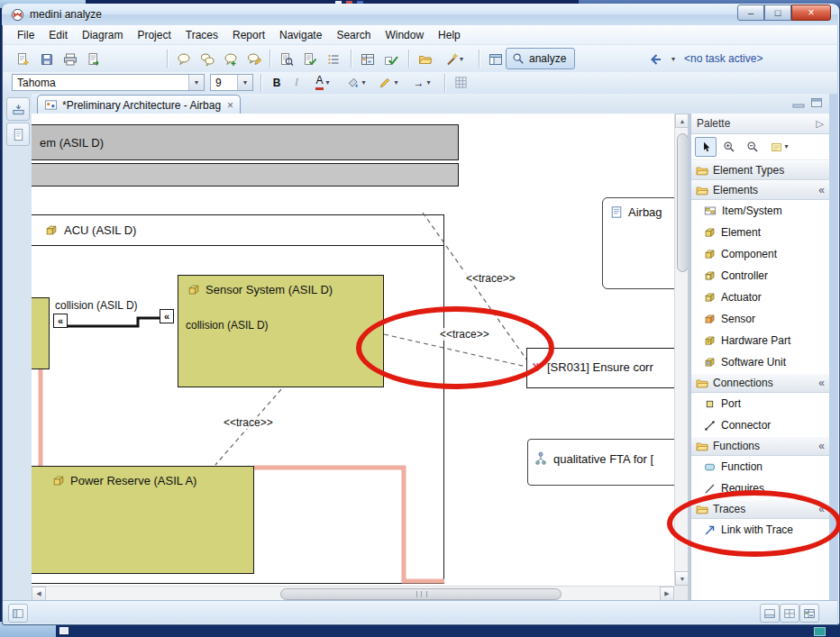 The image size is (840, 637). What do you see at coordinates (39, 594) in the screenshot?
I see `scroll-left-button: ◀` at bounding box center [39, 594].